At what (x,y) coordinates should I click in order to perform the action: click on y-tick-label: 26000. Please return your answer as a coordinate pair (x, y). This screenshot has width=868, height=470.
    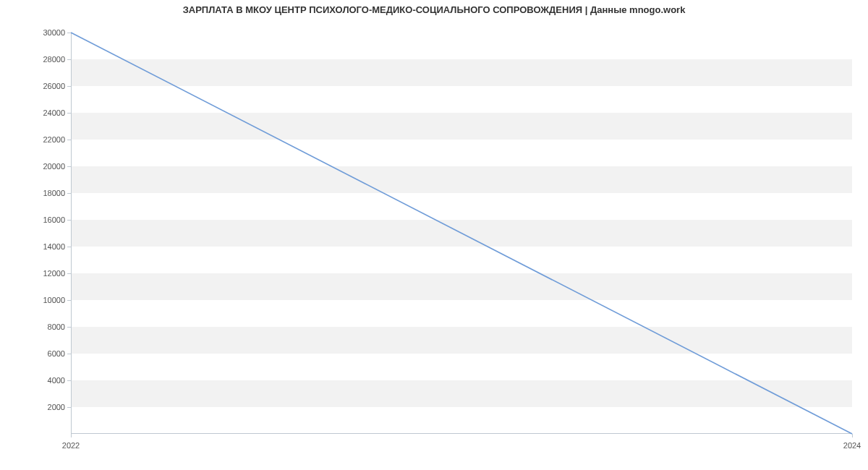
    Looking at the image, I should click on (36, 86).